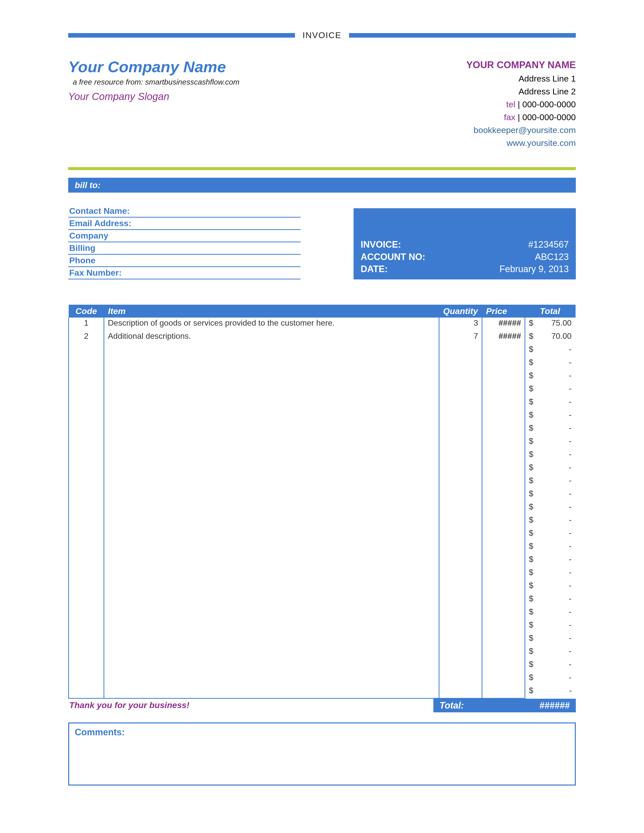 The width and height of the screenshot is (644, 833). Describe the element at coordinates (521, 65) in the screenshot. I see `company-name-right: YOUR COMPANY NAME` at that location.